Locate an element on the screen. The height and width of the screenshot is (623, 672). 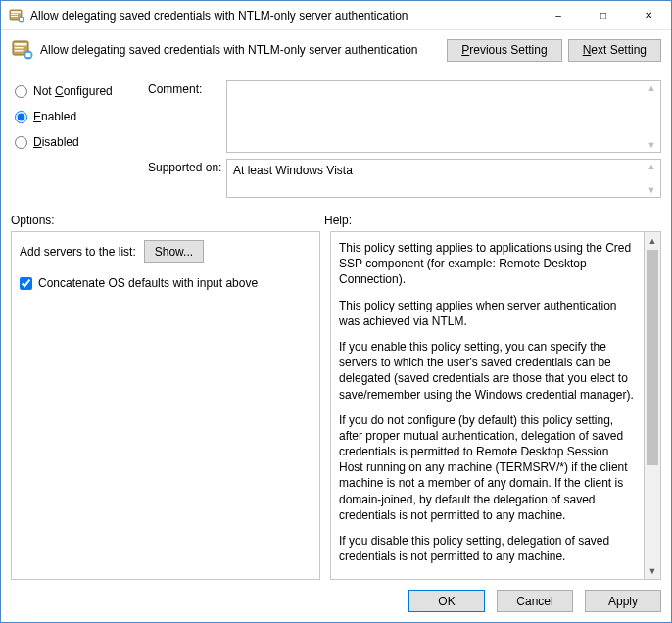
supported-textarea: At least Windows Vista ▲▼ is located at coordinates (444, 178).